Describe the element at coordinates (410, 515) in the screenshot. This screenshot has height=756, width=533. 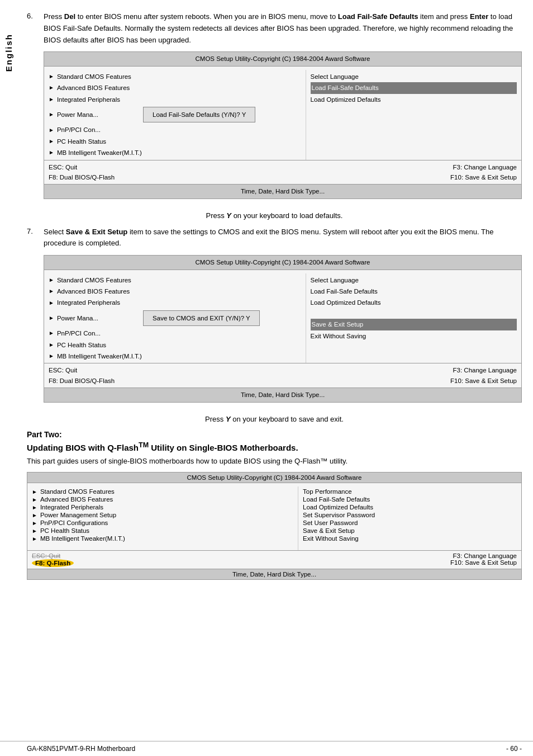
I see `bios-3-right-4: Set Supervisor Password` at that location.